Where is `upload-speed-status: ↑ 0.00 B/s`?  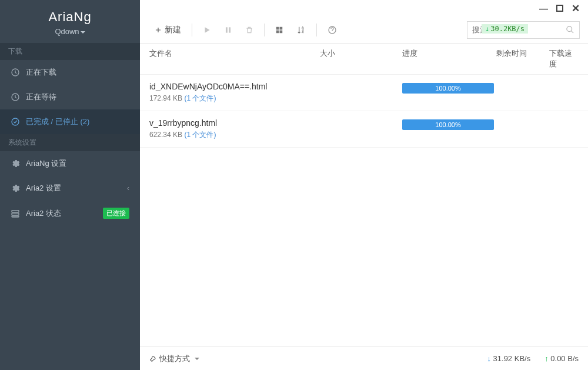
upload-speed-status: ↑ 0.00 B/s is located at coordinates (562, 359).